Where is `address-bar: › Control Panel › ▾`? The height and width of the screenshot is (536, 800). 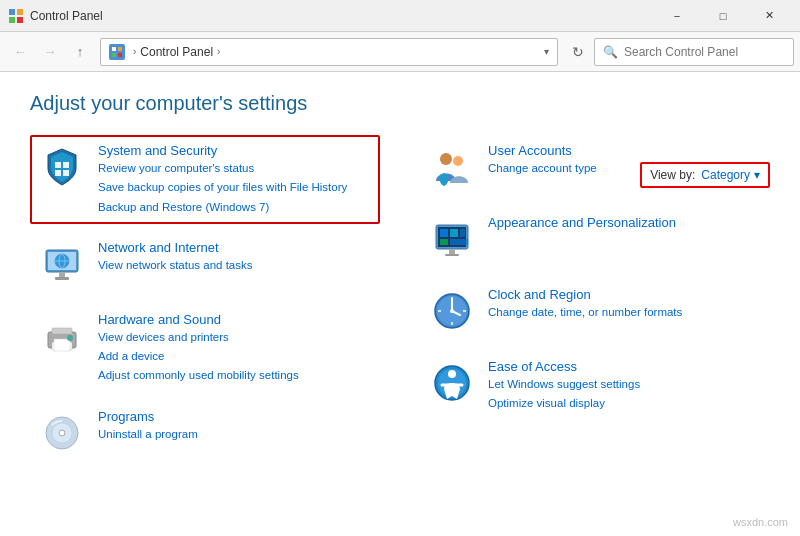 address-bar: › Control Panel › ▾ is located at coordinates (329, 52).